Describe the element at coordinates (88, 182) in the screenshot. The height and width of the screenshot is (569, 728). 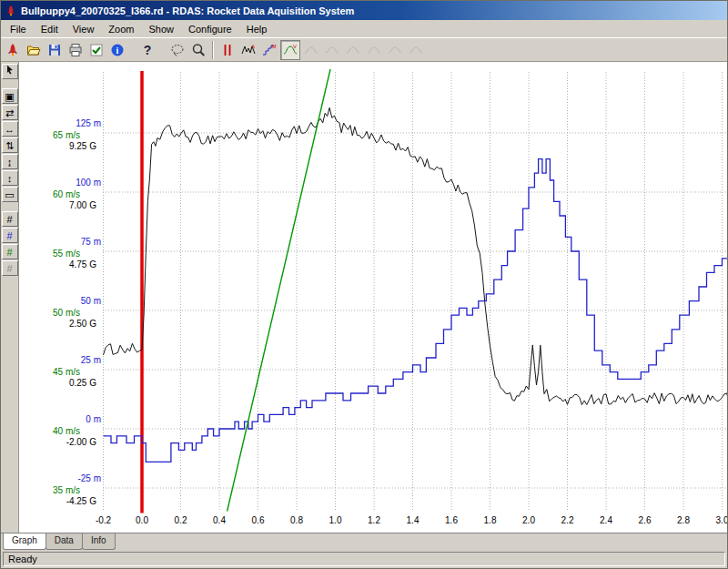
I see `svg-text: 100 m` at that location.